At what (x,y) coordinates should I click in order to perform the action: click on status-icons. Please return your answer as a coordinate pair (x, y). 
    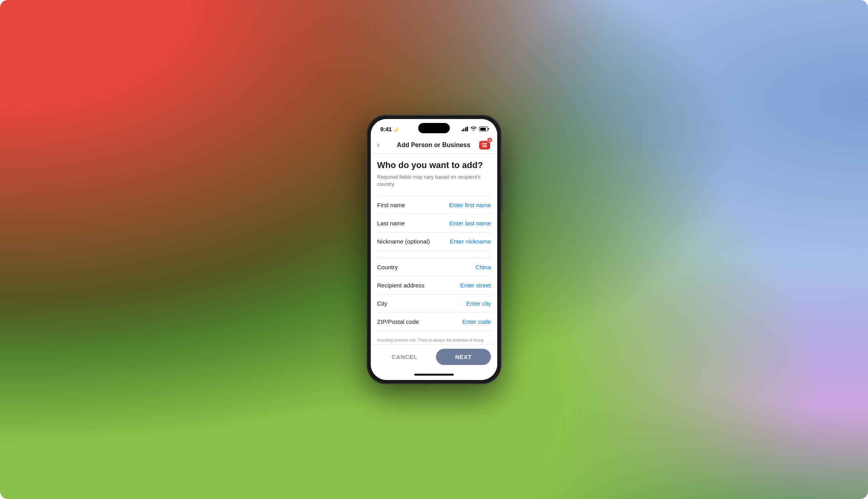
    Looking at the image, I should click on (475, 129).